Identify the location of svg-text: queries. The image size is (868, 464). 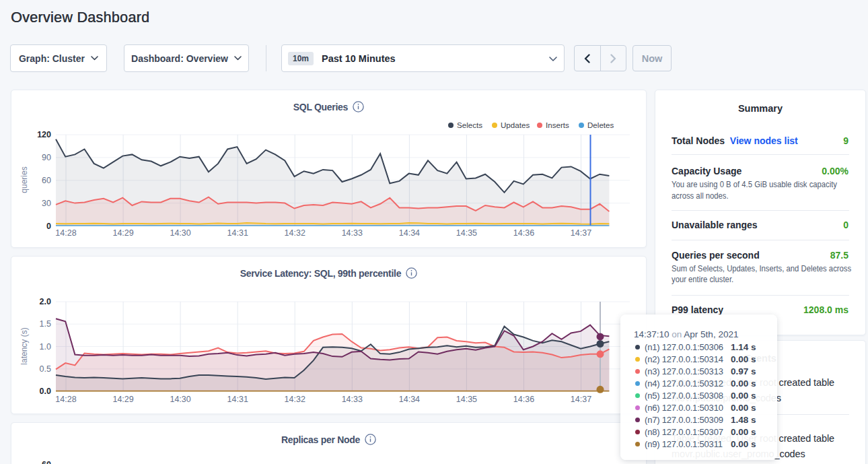
(24, 179).